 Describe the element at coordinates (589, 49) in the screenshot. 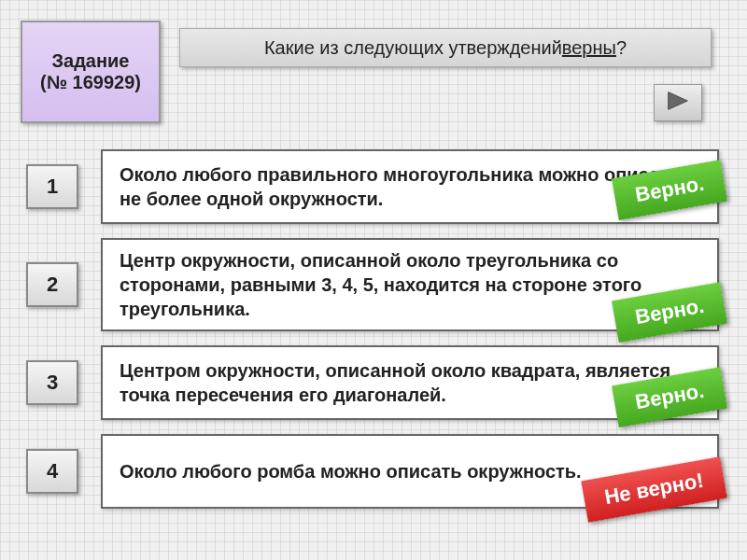

I see `question-underlined: верны` at that location.